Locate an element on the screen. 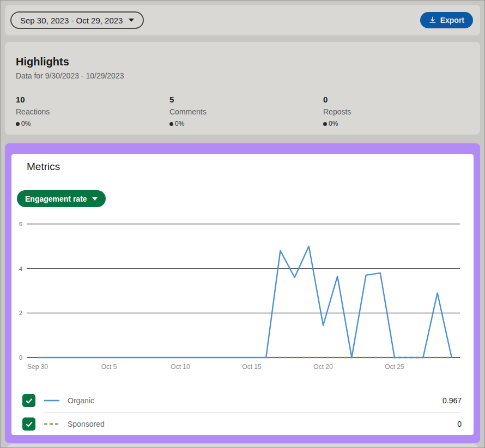 This screenshot has width=485, height=448. sponsored-checkbox is located at coordinates (29, 424).